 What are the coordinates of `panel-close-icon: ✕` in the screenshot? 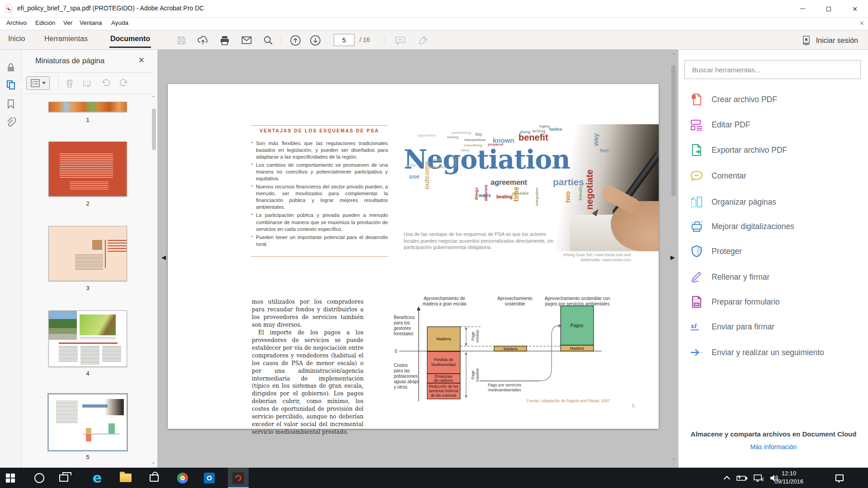 It's located at (142, 61).